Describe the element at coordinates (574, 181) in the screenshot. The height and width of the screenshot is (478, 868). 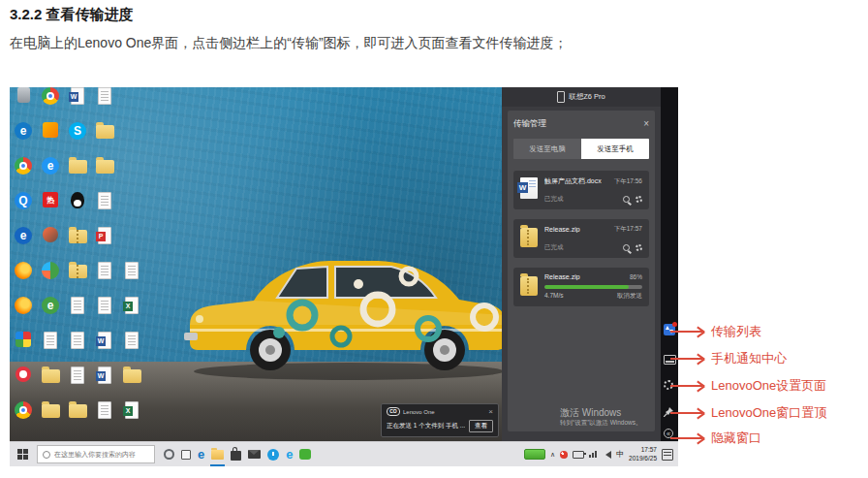
I see `file-name: 触屏产品文档.docx` at that location.